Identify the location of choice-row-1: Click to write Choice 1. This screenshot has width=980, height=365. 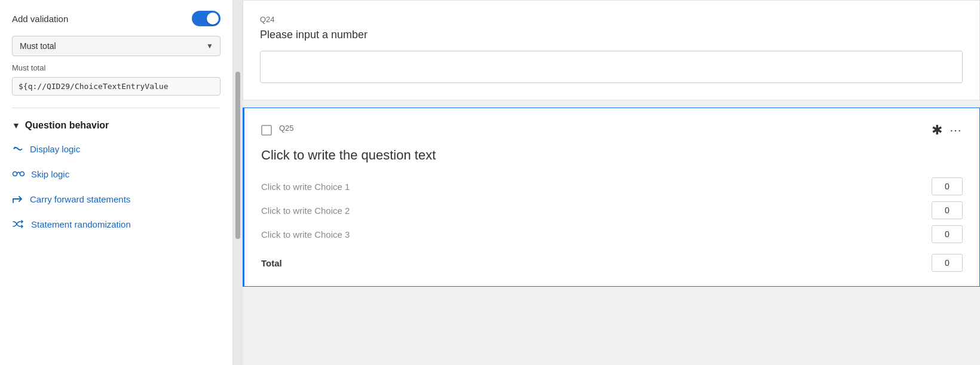
(612, 186).